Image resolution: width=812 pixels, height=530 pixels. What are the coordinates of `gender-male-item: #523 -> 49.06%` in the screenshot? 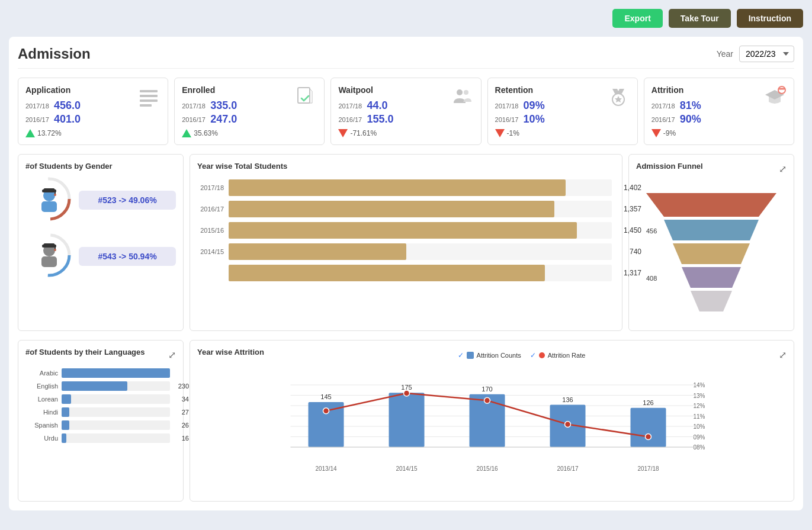 It's located at (101, 200).